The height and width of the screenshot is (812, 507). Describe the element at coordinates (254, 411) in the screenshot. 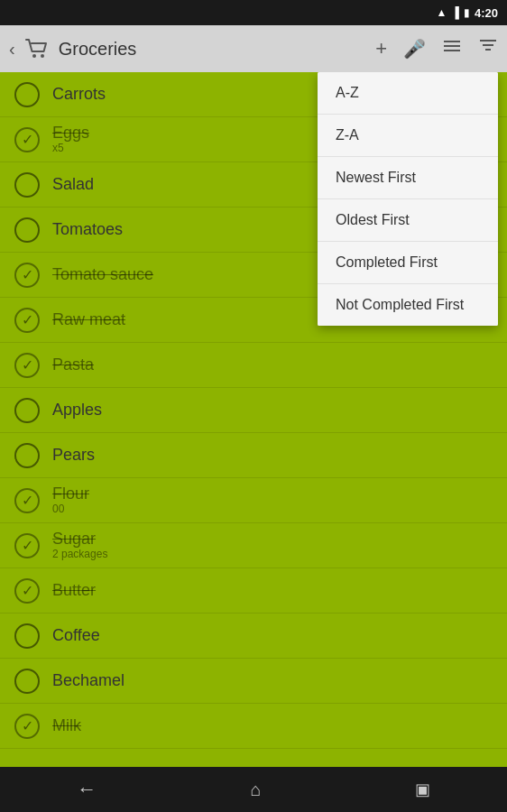

I see `list-item: Apples` at that location.